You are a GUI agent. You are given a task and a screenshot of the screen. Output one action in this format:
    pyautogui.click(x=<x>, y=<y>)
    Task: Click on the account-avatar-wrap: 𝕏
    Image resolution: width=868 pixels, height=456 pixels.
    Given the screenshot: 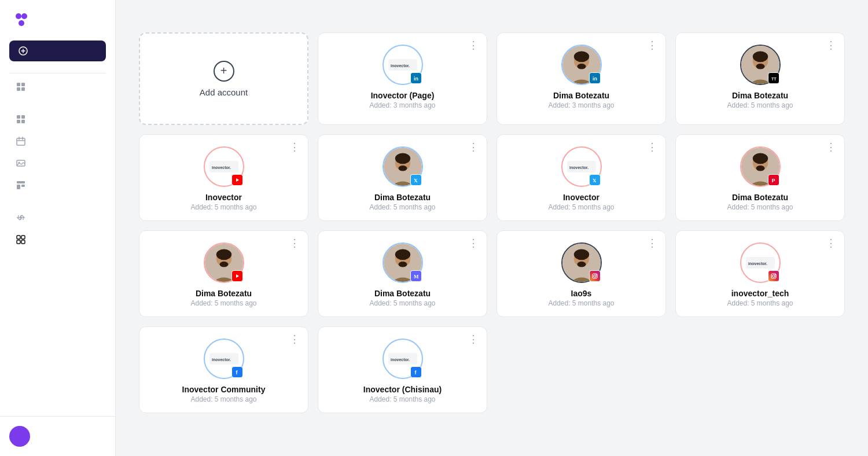 What is the action you would take?
    pyautogui.click(x=403, y=167)
    